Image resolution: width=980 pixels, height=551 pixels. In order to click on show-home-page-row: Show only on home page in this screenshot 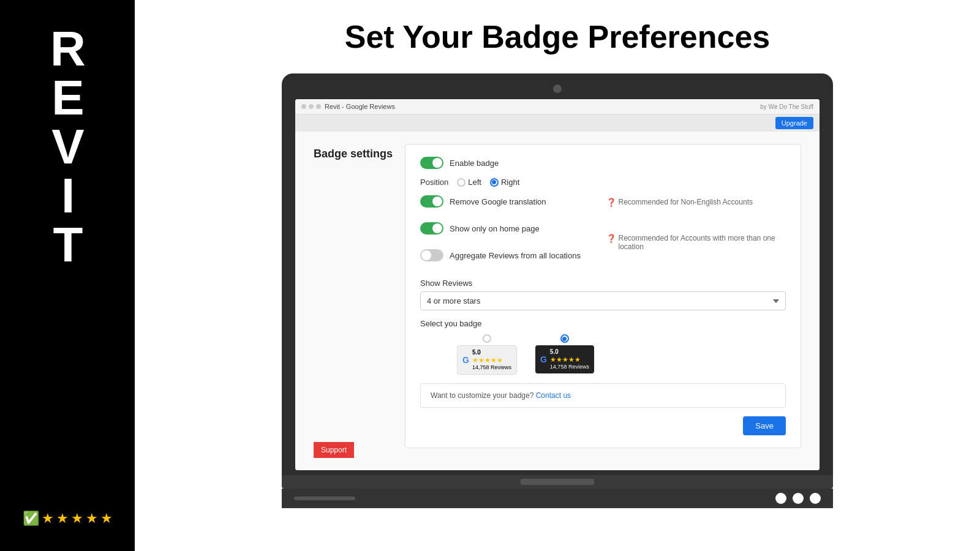, I will do `click(510, 228)`.